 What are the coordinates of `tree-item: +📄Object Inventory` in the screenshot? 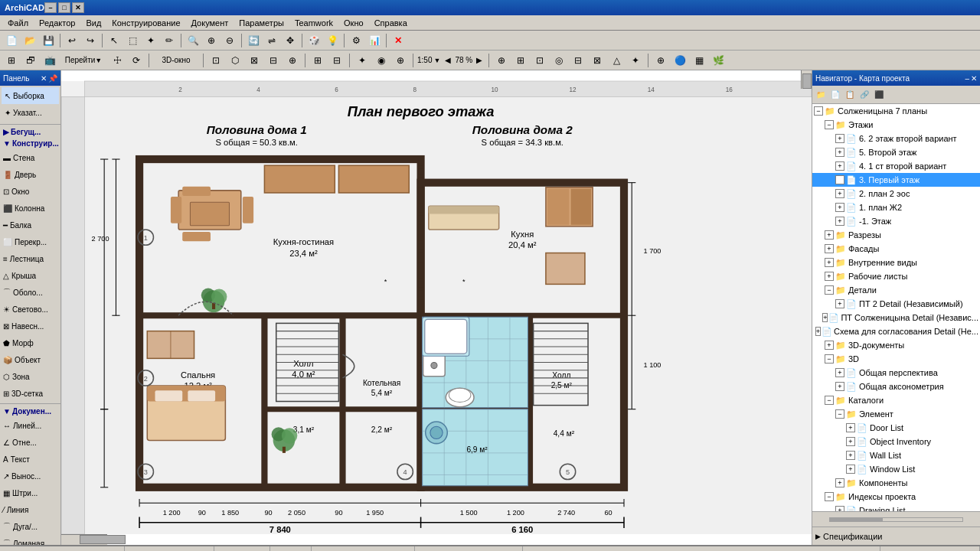 It's located at (896, 442).